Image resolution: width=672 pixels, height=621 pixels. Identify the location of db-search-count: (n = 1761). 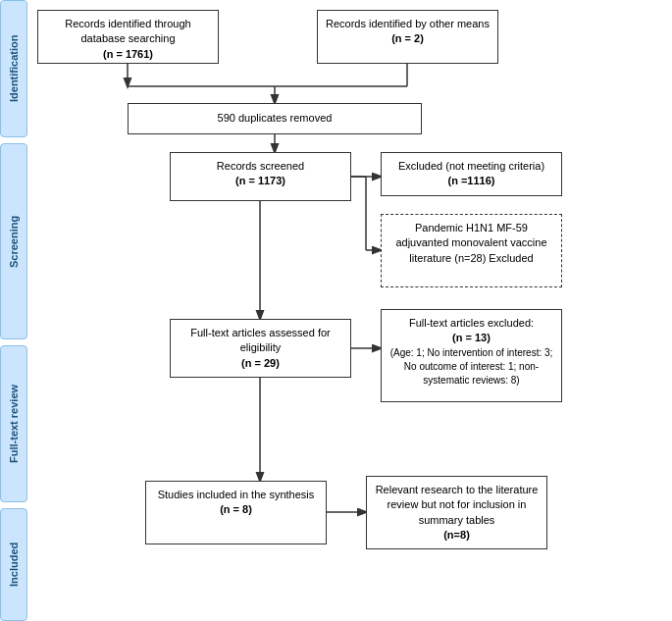
(128, 55).